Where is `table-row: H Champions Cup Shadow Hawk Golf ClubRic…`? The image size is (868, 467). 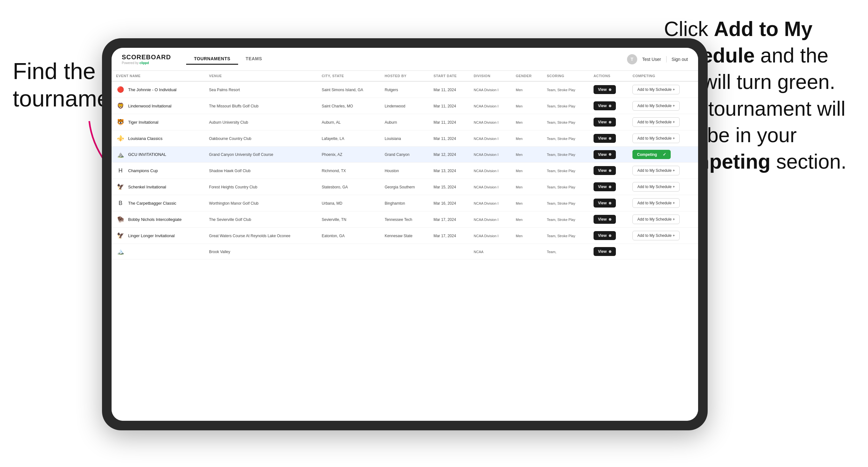 table-row: H Champions Cup Shadow Hawk Golf ClubRic… is located at coordinates (405, 170).